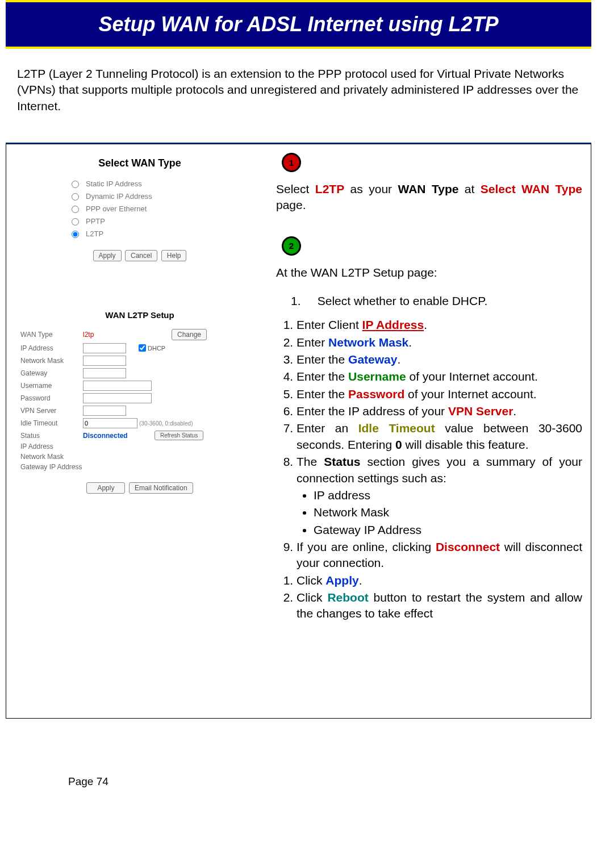 The height and width of the screenshot is (868, 597). I want to click on label-ip-address: IP Address, so click(52, 348).